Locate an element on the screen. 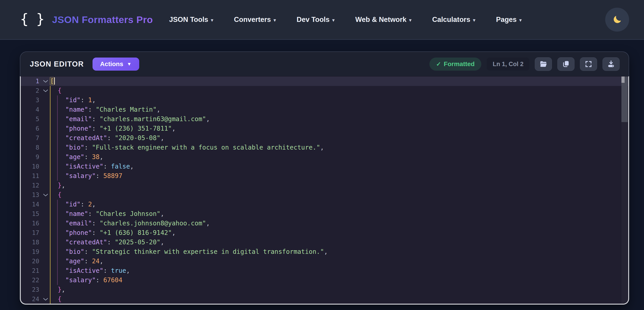  code-text: "salary": 58897 is located at coordinates (86, 176).